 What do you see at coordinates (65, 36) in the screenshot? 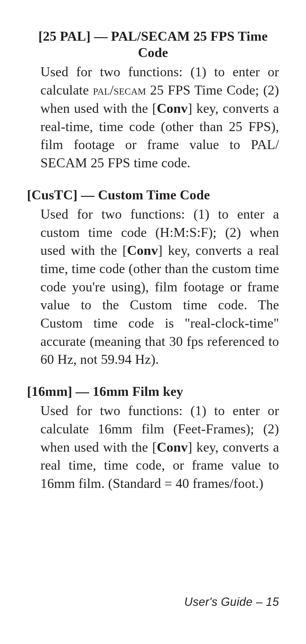
I see `key-name: 25 PAL` at bounding box center [65, 36].